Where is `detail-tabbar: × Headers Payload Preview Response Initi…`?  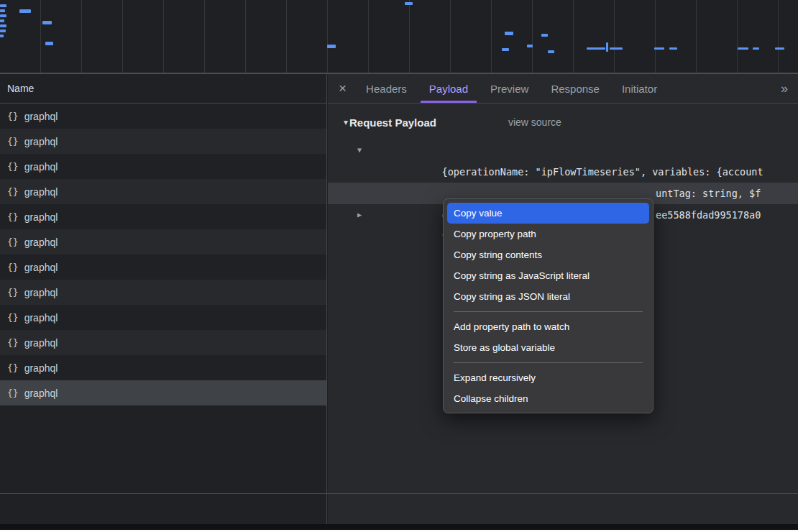 detail-tabbar: × Headers Payload Preview Response Initi… is located at coordinates (563, 89).